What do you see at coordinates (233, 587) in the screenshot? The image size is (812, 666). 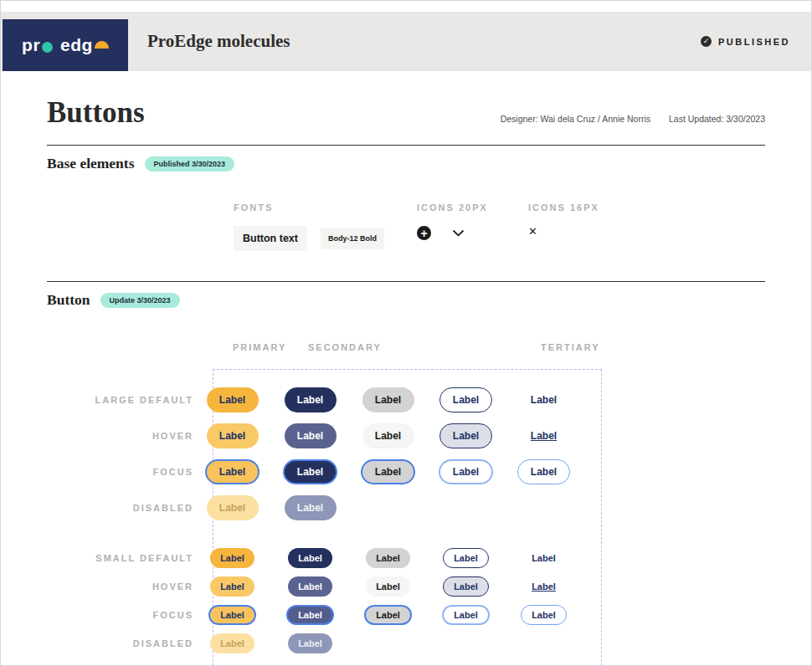 I see `primary-small-hover-button: Label` at bounding box center [233, 587].